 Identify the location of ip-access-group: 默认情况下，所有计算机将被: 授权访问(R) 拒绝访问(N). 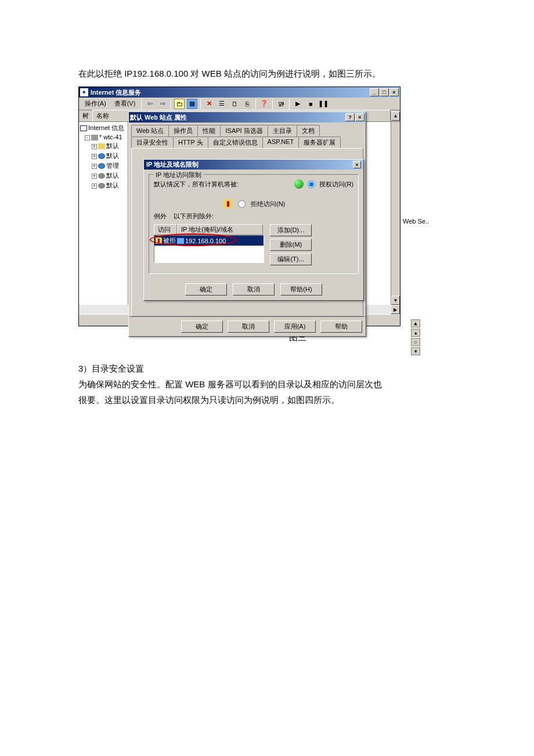
(254, 224).